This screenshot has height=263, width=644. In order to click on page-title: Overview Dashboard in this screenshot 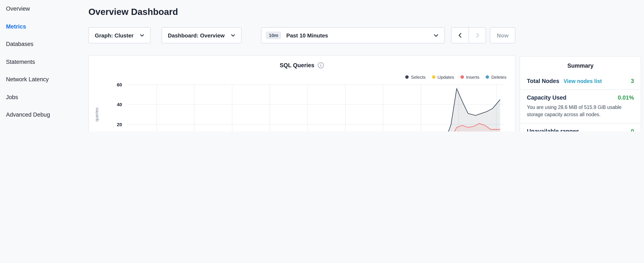, I will do `click(302, 12)`.